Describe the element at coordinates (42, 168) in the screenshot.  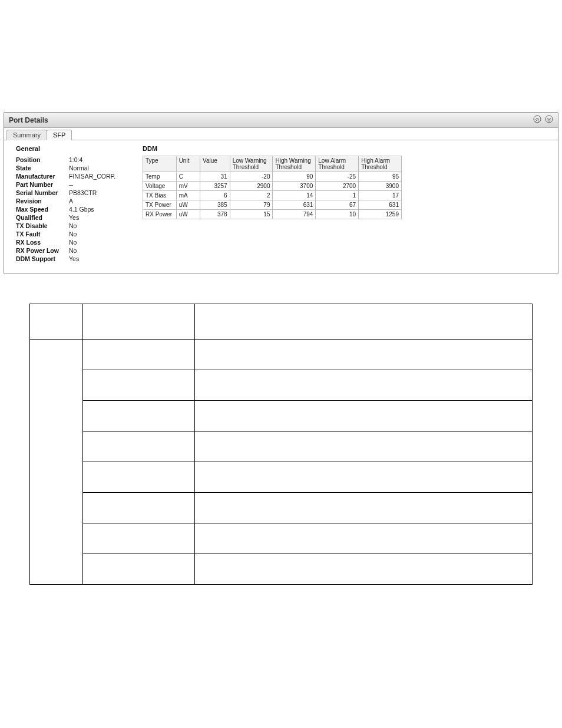
I see `kv-label: State` at that location.